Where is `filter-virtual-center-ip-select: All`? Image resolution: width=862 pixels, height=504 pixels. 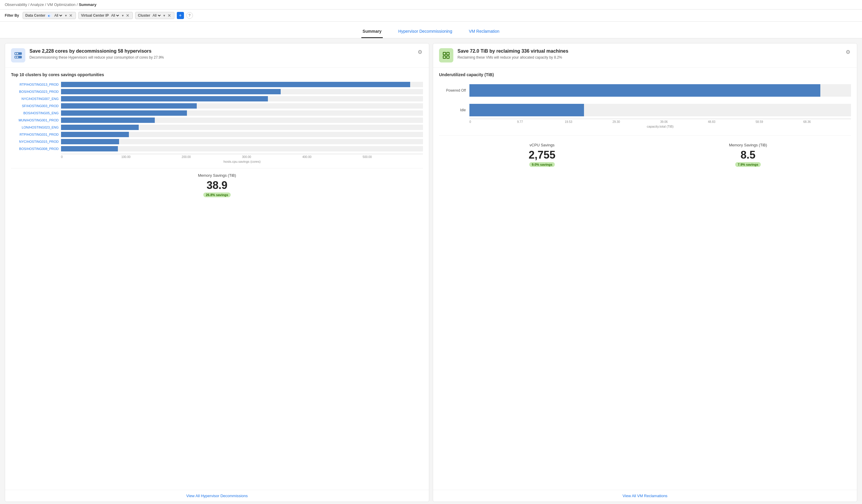
filter-virtual-center-ip-select: All is located at coordinates (115, 15).